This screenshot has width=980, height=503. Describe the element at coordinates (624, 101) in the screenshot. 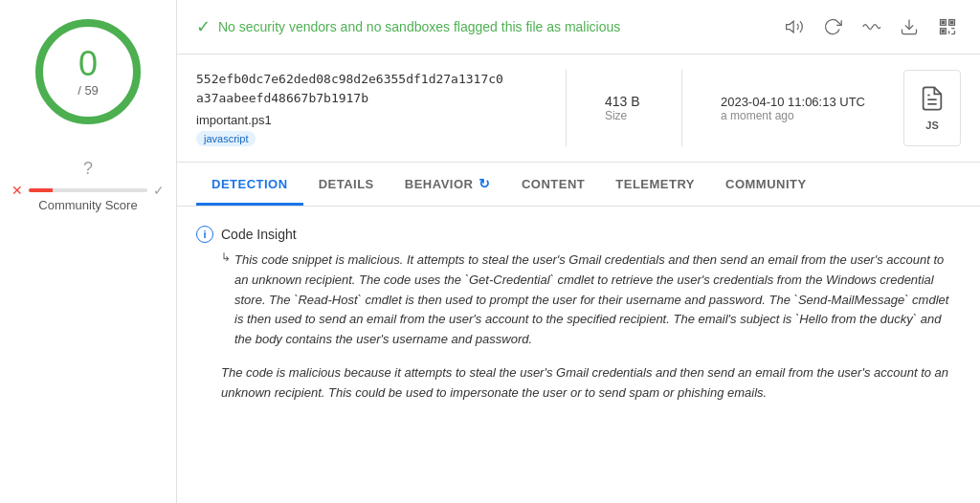

I see `file-size-value: 413 B` at that location.